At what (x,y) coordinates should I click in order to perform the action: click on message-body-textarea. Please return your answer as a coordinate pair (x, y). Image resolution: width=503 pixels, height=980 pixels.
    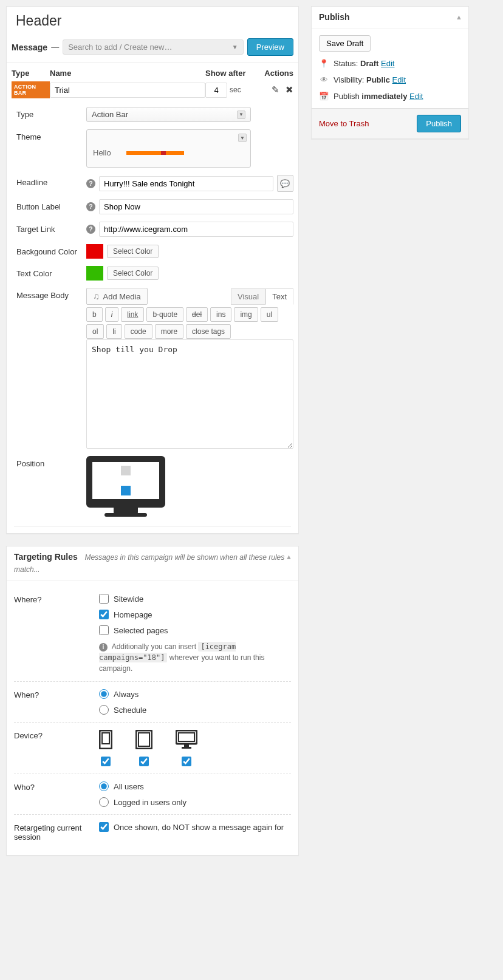
    Looking at the image, I should click on (190, 394).